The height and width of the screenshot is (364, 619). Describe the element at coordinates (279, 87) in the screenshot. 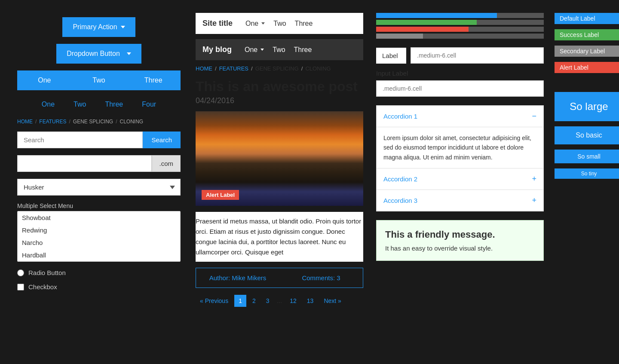

I see `post-title: This is an awesome post` at that location.